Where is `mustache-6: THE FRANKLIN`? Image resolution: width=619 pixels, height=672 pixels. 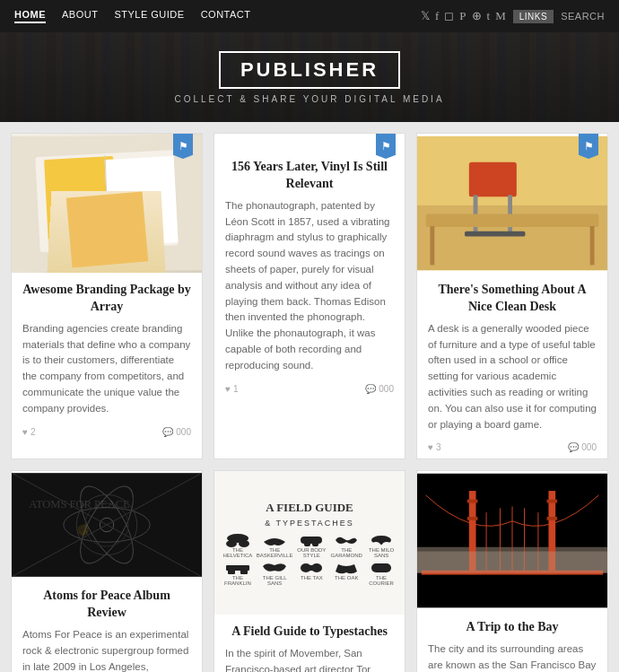 mustache-6: THE FRANKLIN is located at coordinates (238, 573).